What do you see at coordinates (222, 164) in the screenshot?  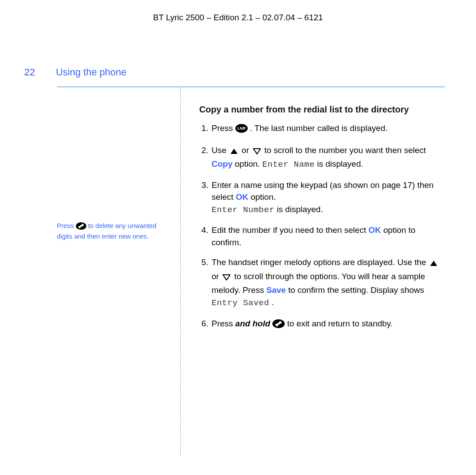 I see `copy-option-label: Copy` at bounding box center [222, 164].